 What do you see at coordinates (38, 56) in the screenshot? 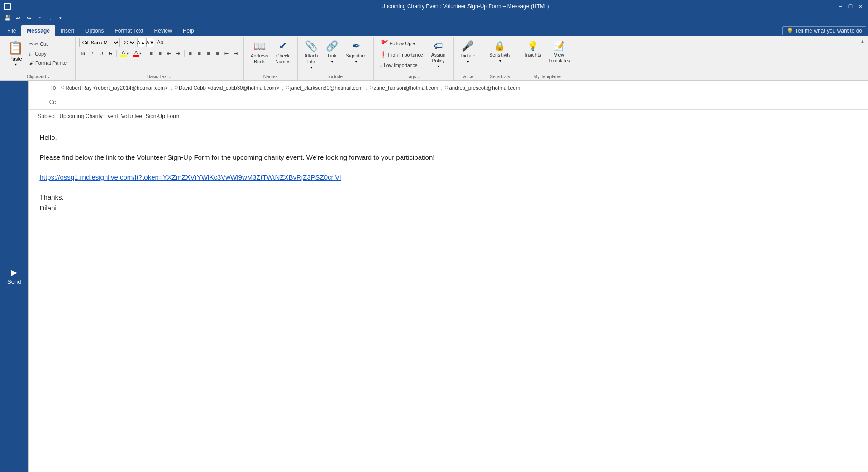
I see `clipboard-items: 📋 Paste ▾ ✂ ✂ Cut ⬚ Copy 🖌 Format` at bounding box center [38, 56].